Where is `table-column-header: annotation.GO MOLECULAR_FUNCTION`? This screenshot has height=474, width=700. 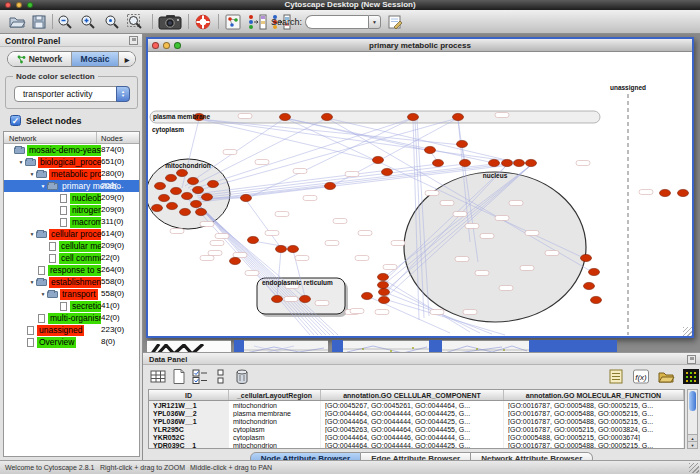 table-column-header: annotation.GO MOLECULAR_FUNCTION is located at coordinates (594, 395).